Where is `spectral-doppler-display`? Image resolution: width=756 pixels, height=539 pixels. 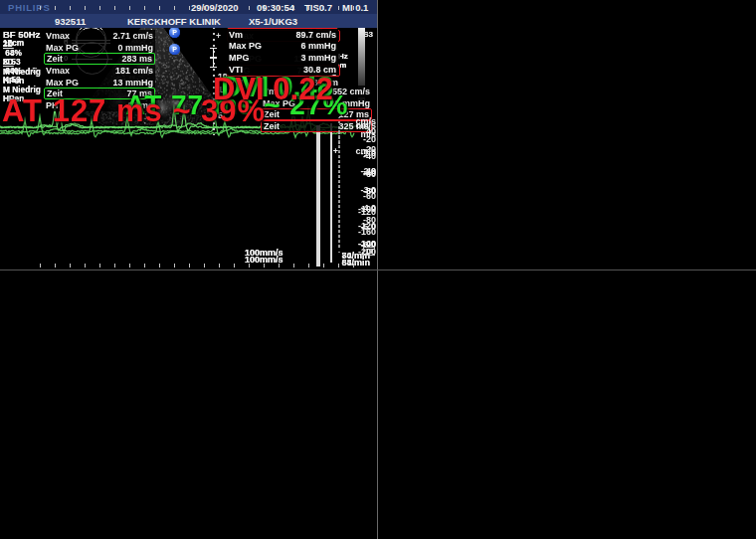
spectral-doppler-display is located at coordinates (165, 193).